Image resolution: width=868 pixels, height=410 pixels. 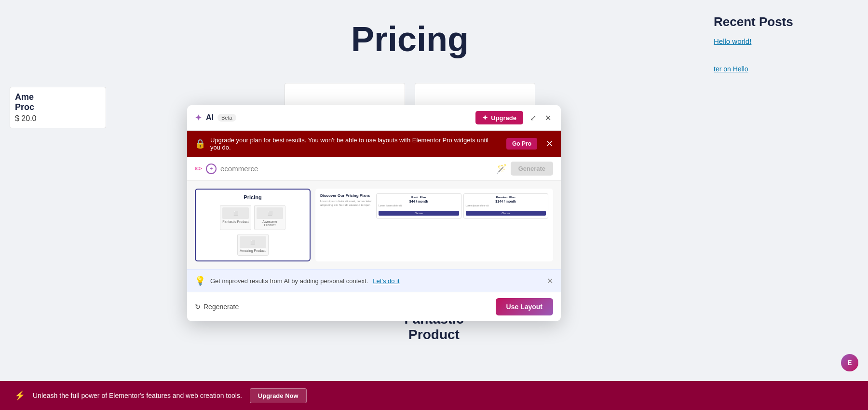 I want to click on generate-button: Generate, so click(x=532, y=169).